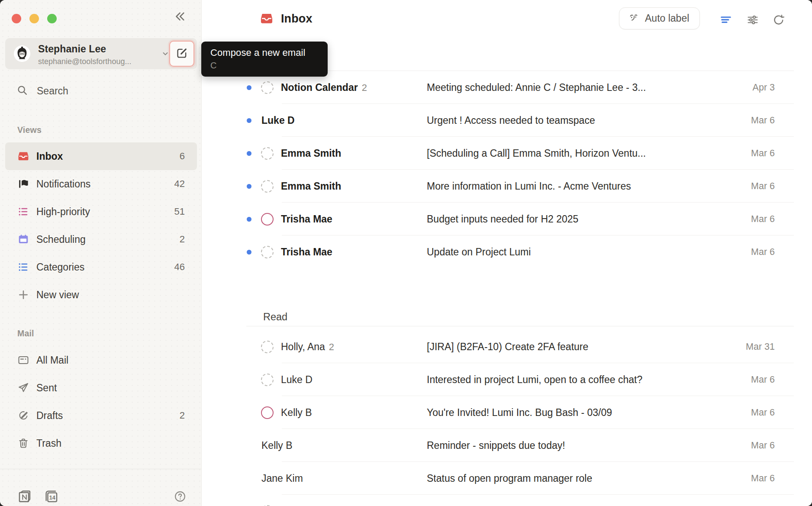 Image resolution: width=812 pixels, height=506 pixels. Describe the element at coordinates (507, 153) in the screenshot. I see `email-row: Emma Smith[Scheduling a Call] Emma Smith…` at that location.